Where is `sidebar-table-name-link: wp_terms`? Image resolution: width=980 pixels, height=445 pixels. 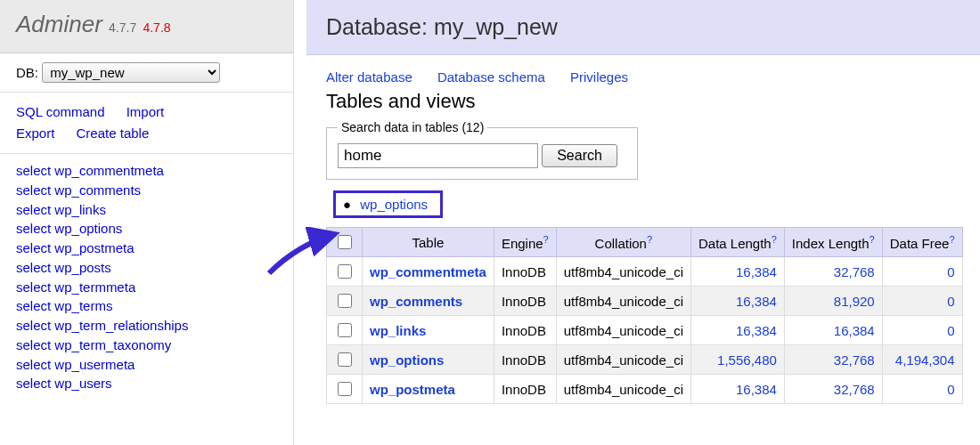 sidebar-table-name-link: wp_terms is located at coordinates (84, 306).